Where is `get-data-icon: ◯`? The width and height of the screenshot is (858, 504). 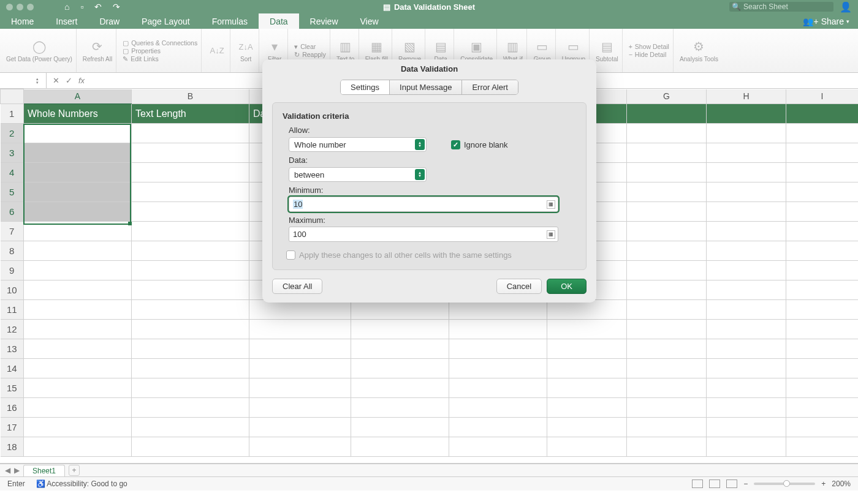
get-data-icon: ◯ is located at coordinates (39, 47).